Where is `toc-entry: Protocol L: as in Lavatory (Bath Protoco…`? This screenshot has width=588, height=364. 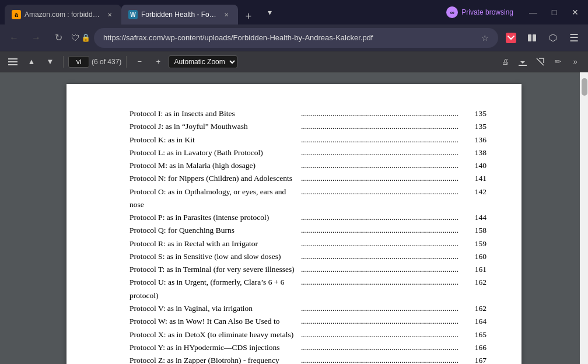 toc-entry: Protocol L: as in Lavatory (Bath Protoco… is located at coordinates (300, 153).